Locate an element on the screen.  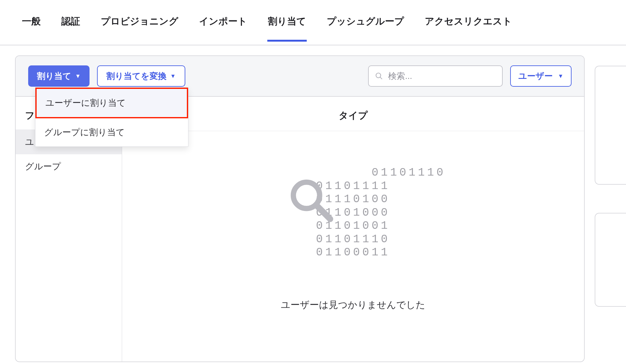
tab-import: インポート is located at coordinates (223, 28).